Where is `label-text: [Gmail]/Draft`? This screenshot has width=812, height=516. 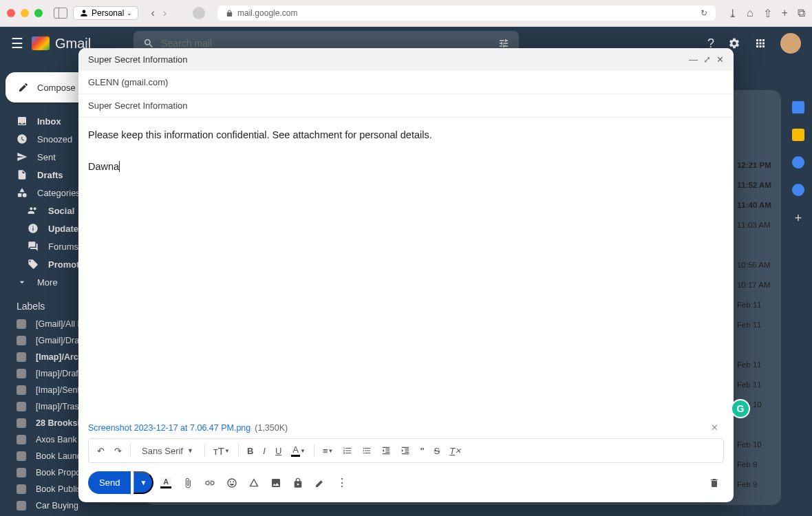
label-text: [Gmail]/Draft is located at coordinates (60, 341).